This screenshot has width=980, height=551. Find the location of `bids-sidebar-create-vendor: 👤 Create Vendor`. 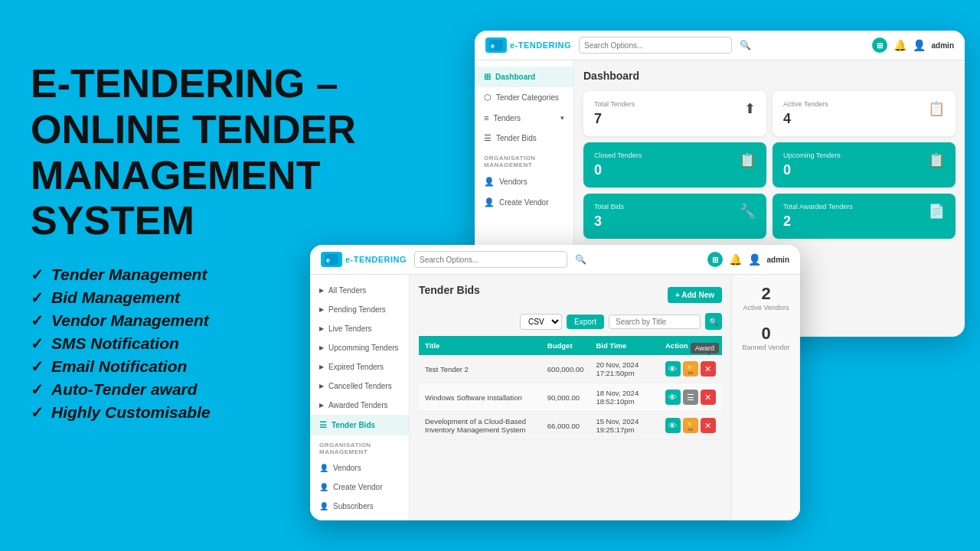

bids-sidebar-create-vendor: 👤 Create Vendor is located at coordinates (360, 487).